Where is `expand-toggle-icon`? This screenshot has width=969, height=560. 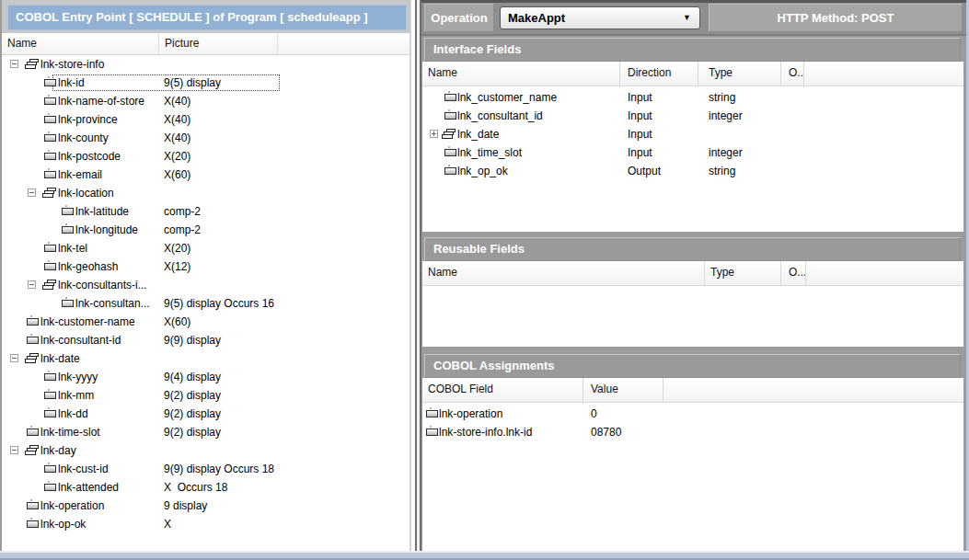
expand-toggle-icon is located at coordinates (434, 134).